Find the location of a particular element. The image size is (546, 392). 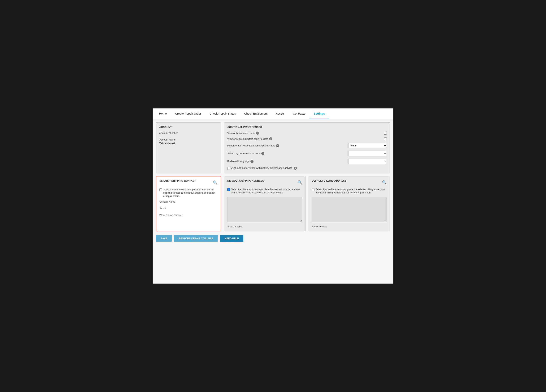

pref-row-battery: Auto-add battery lines with battery main… is located at coordinates (307, 168).